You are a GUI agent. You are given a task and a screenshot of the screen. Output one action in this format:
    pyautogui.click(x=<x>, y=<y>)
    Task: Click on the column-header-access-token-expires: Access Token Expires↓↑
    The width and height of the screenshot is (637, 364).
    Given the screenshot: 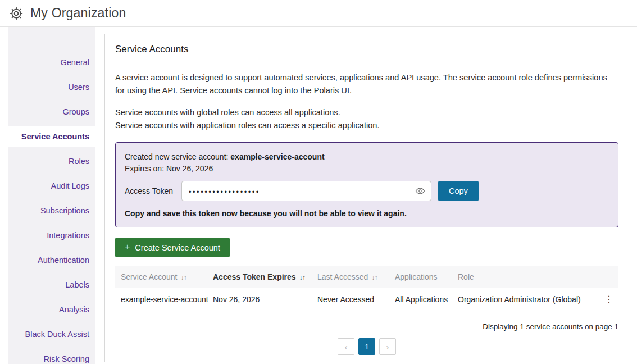 What is the action you would take?
    pyautogui.click(x=265, y=277)
    